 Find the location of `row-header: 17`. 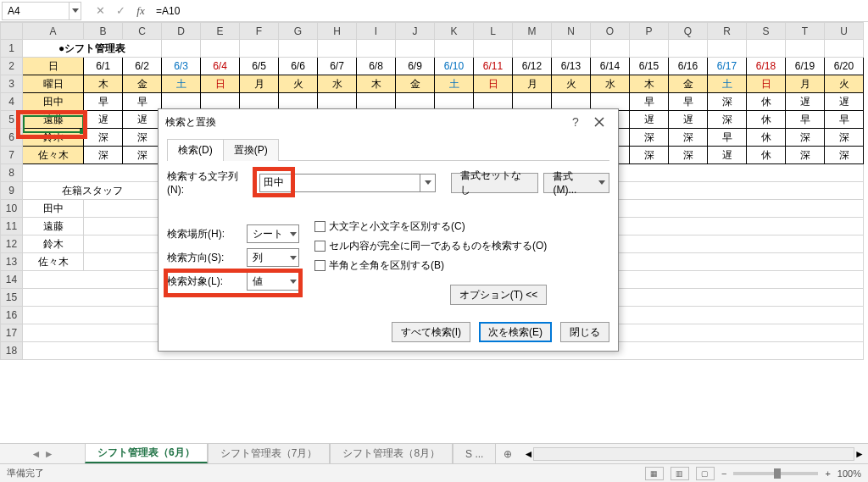

row-header: 17 is located at coordinates (12, 334).